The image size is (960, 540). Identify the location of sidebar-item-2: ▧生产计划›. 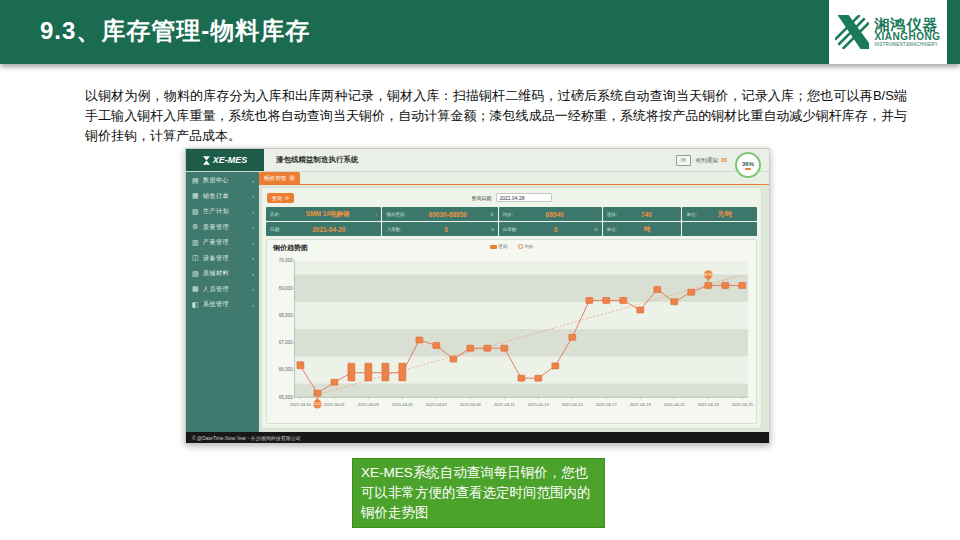
(222, 212).